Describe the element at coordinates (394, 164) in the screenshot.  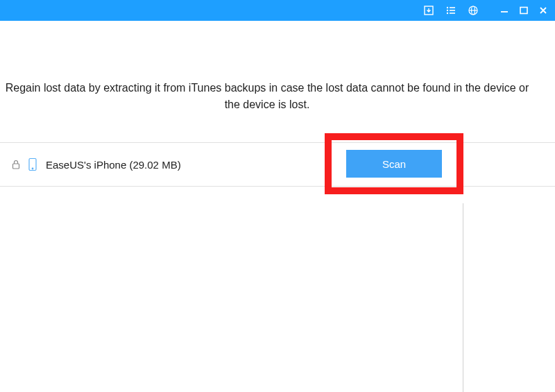
I see `scan-highlight: Scan` at that location.